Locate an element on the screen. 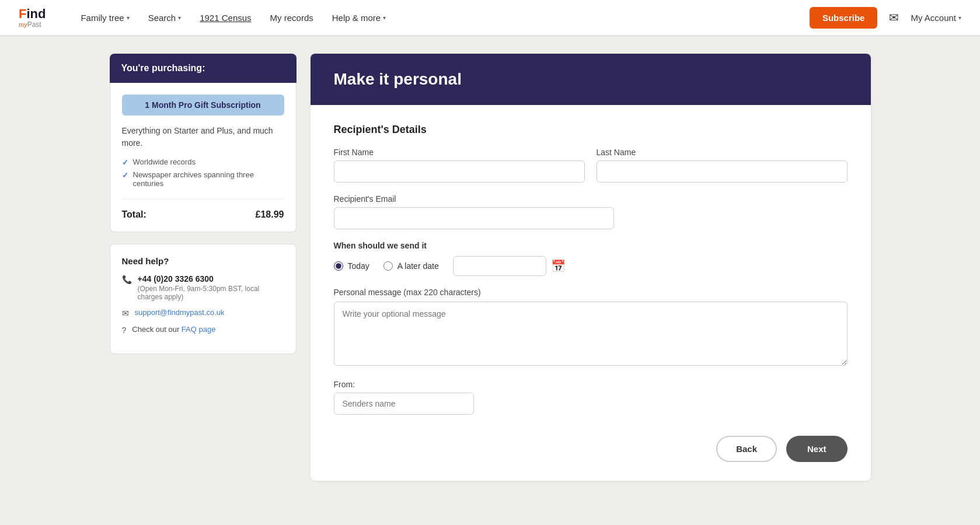 The width and height of the screenshot is (980, 525). list-item: Worldwide records is located at coordinates (203, 162).